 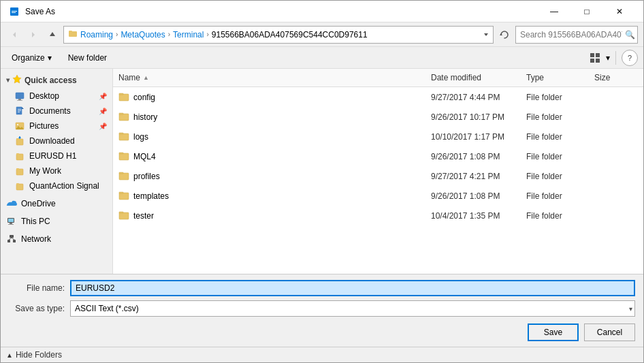 I want to click on maximize-button: □, so click(x=587, y=12).